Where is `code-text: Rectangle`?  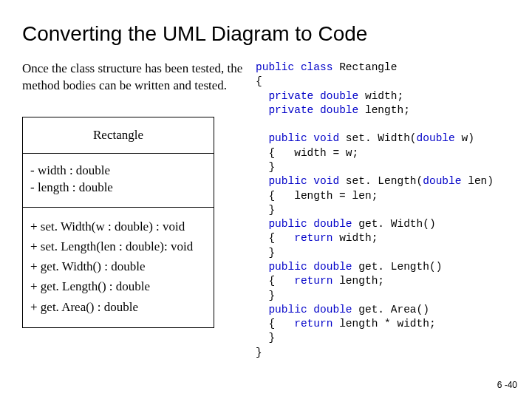 code-text: Rectangle is located at coordinates (368, 67).